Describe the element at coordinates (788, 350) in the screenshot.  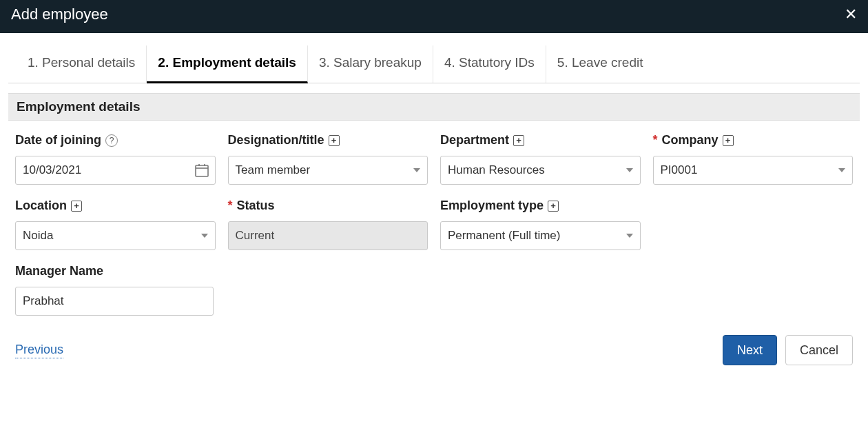
I see `button-group: Next Cancel` at that location.